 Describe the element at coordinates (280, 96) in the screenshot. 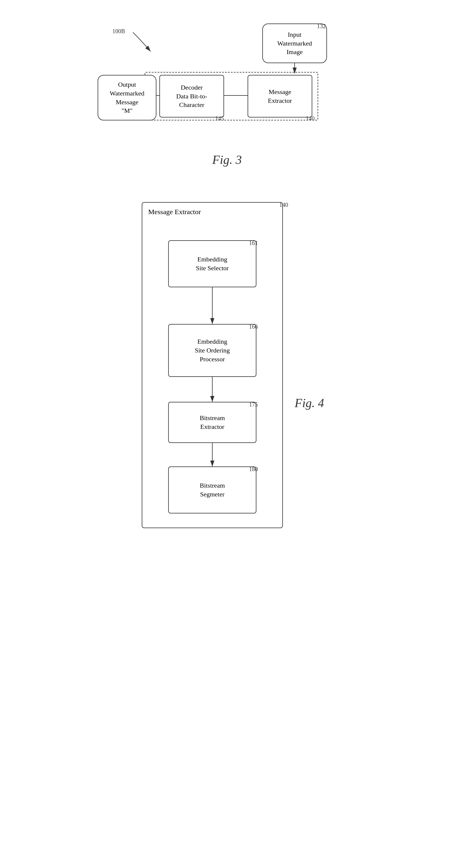

I see `message-extractor-text: MessageExtractor` at that location.